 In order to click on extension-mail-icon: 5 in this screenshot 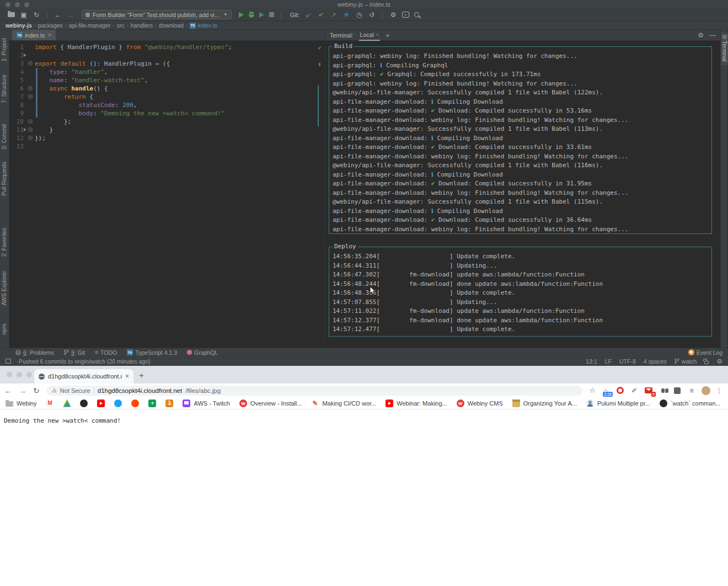, I will do `click(649, 391)`.